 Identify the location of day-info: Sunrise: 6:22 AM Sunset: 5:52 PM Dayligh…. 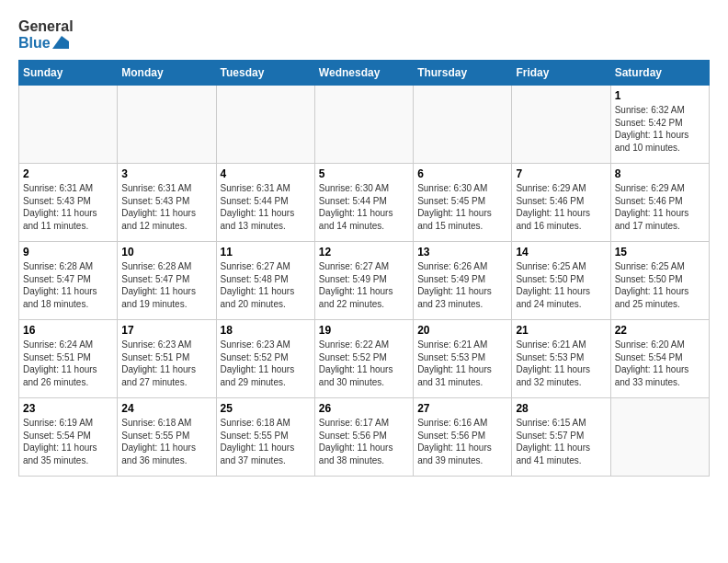
(364, 363).